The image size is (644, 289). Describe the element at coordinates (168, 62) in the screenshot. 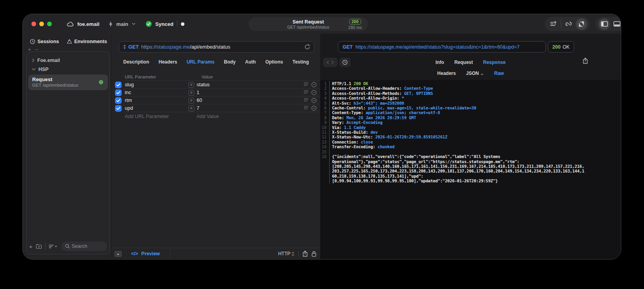

I see `tab-headers: Headers` at that location.